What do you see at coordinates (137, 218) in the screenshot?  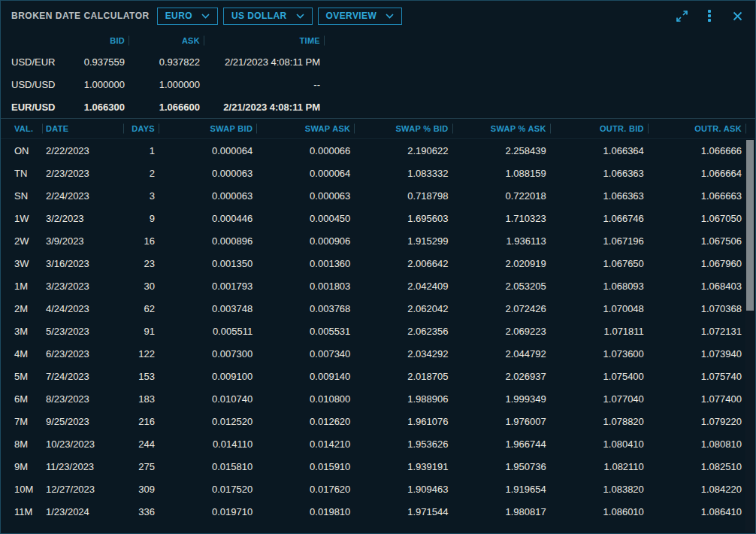 I see `table-cell: 9` at bounding box center [137, 218].